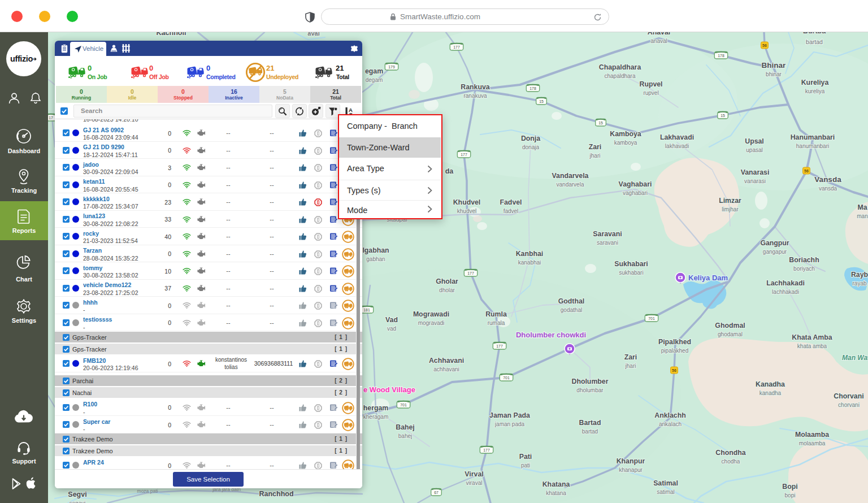 The height and width of the screenshot is (503, 868). Describe the element at coordinates (774, 75) in the screenshot. I see `svg-text: bhinar` at that location.